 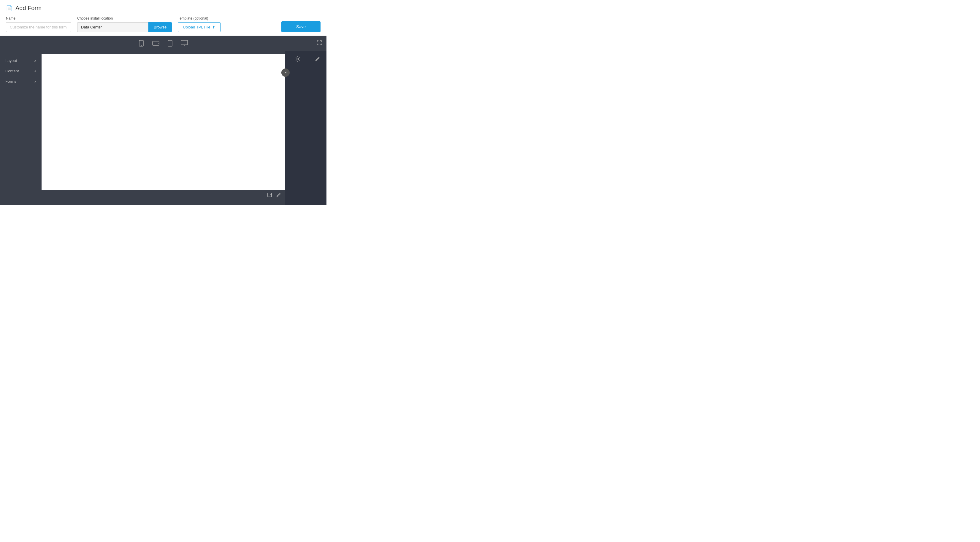 I want to click on save-btn-spacer: Save, so click(x=301, y=27).